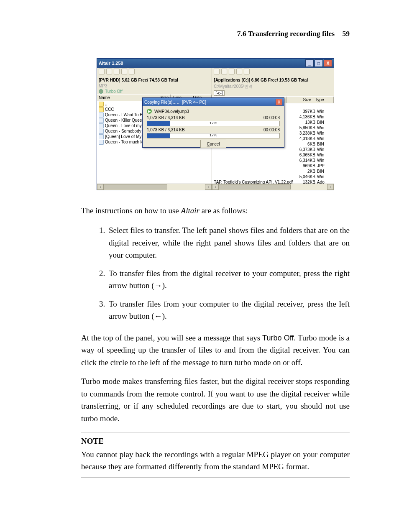  Describe the element at coordinates (215, 63) in the screenshot. I see `title-bar: Altair 1.250 _ □ X` at that location.